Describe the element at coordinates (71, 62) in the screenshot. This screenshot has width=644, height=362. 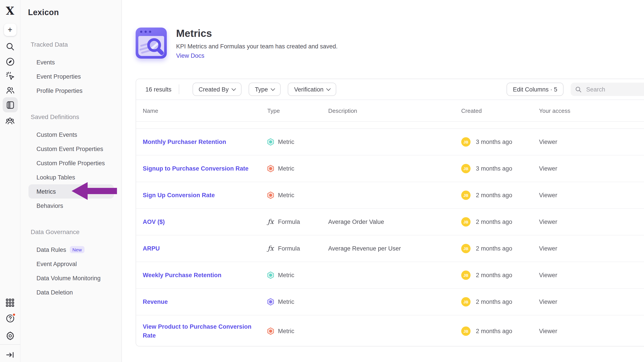
I see `sidebar-nav-item: Events` at that location.